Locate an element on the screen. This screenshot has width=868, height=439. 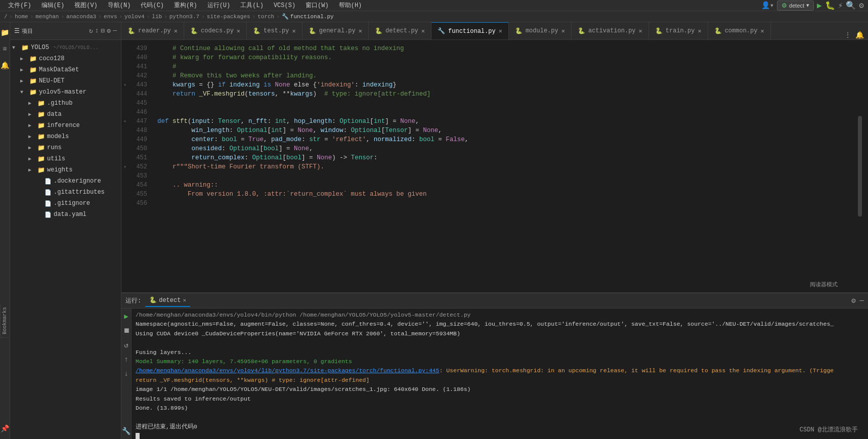
menu-item-window: 窗口(W) is located at coordinates (317, 5).